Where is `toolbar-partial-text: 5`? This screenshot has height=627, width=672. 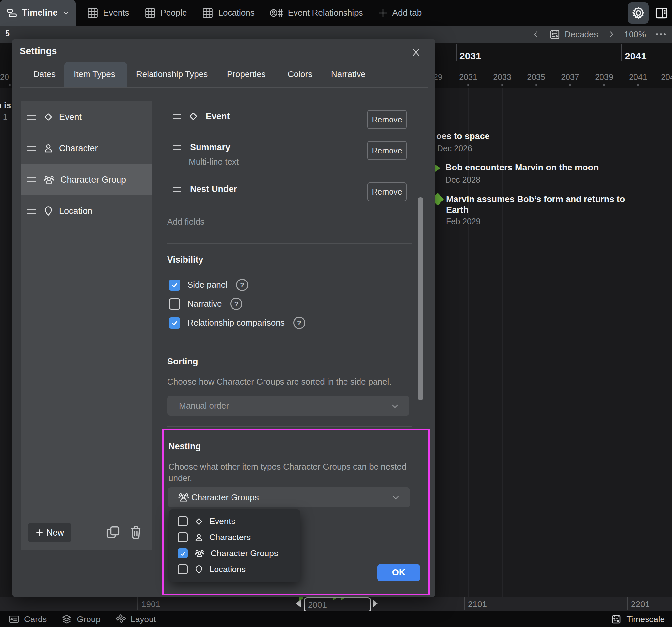
toolbar-partial-text: 5 is located at coordinates (7, 33).